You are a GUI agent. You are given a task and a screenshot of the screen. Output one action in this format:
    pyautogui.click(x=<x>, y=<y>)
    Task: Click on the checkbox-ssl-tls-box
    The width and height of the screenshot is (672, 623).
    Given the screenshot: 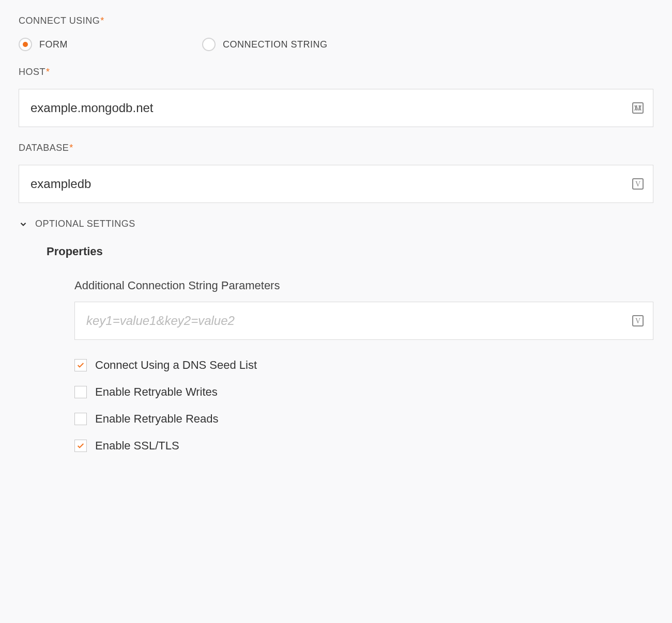 What is the action you would take?
    pyautogui.click(x=81, y=446)
    